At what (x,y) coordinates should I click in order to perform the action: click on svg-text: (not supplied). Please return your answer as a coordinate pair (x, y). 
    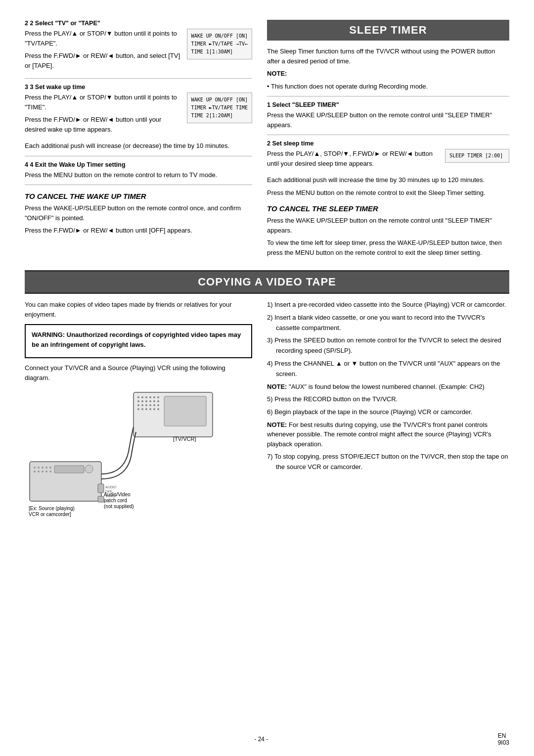
    Looking at the image, I should click on (119, 507).